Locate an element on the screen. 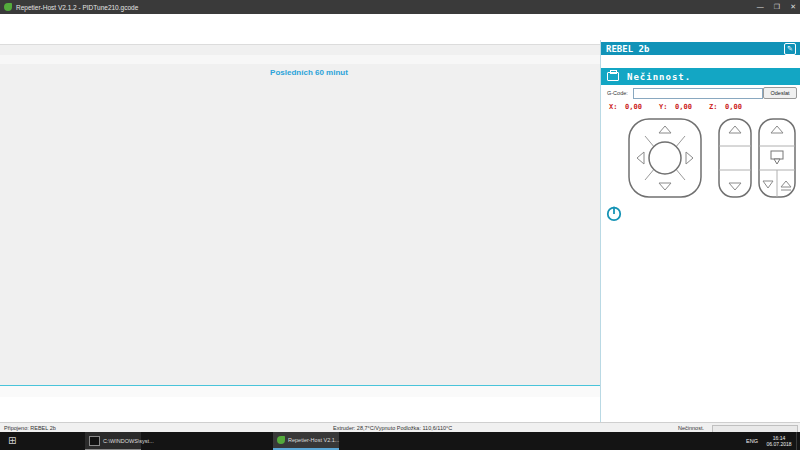 Image resolution: width=800 pixels, height=450 pixels. z-value: 0,00 is located at coordinates (742, 107).